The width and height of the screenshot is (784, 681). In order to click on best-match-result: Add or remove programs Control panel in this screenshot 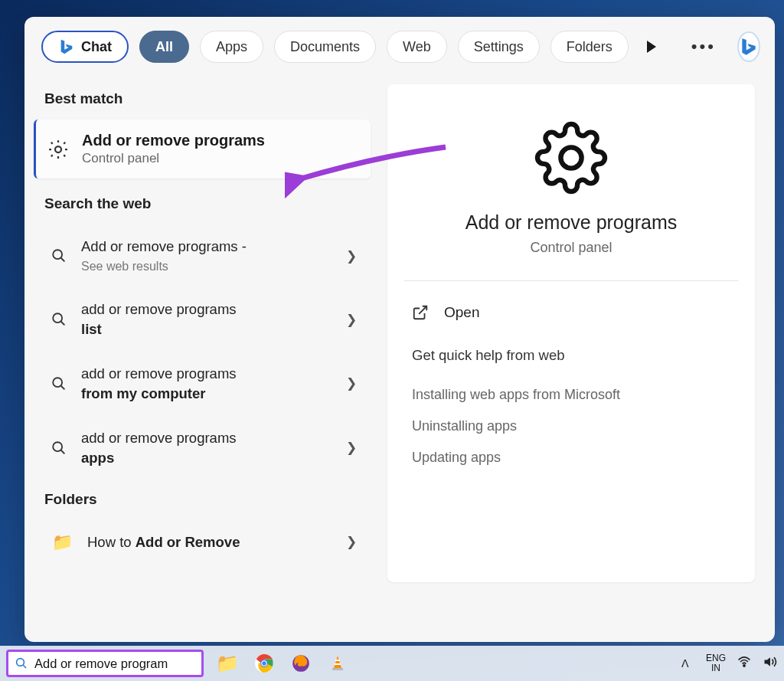, I will do `click(202, 149)`.